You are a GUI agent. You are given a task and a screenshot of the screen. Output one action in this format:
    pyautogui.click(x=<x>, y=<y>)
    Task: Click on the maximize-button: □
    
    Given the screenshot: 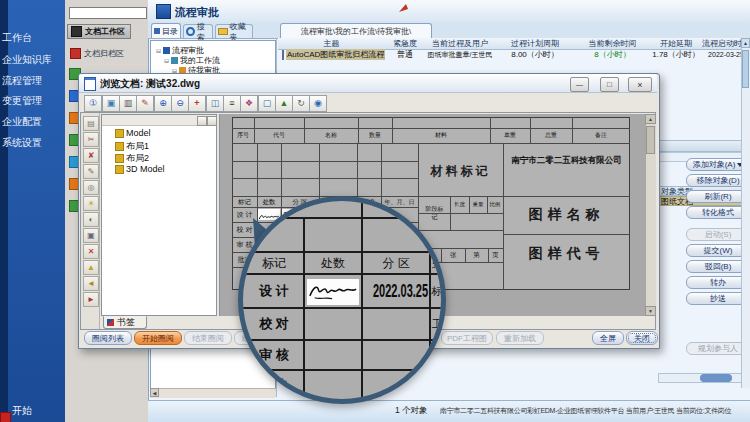 What is the action you would take?
    pyautogui.click(x=610, y=84)
    